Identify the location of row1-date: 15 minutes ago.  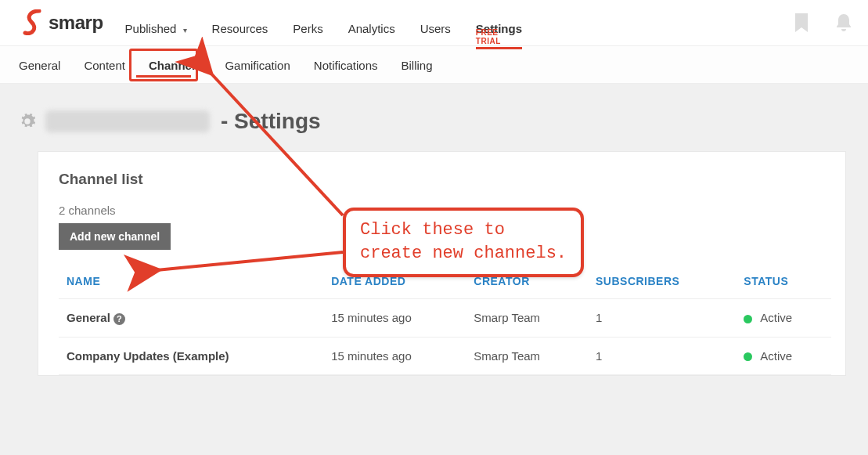
(394, 356).